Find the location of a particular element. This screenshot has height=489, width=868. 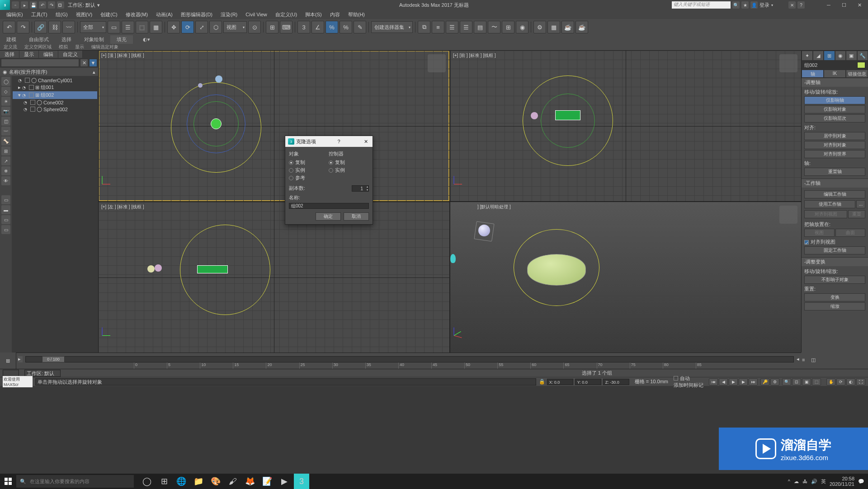

star-icon: ★ is located at coordinates (745, 5).